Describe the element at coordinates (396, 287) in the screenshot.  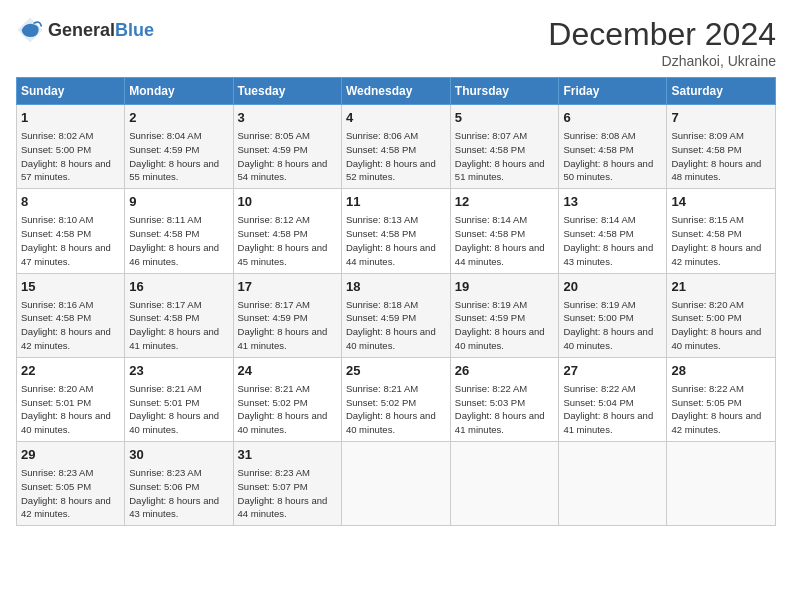
I see `day-number: 18` at that location.